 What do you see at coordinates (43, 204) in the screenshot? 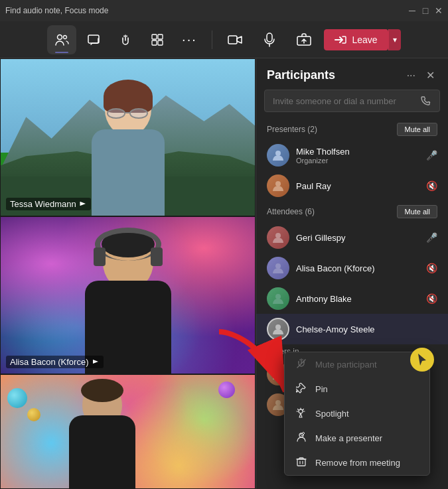
I see `tessa-name: Tessa Wiedmann` at bounding box center [43, 204].